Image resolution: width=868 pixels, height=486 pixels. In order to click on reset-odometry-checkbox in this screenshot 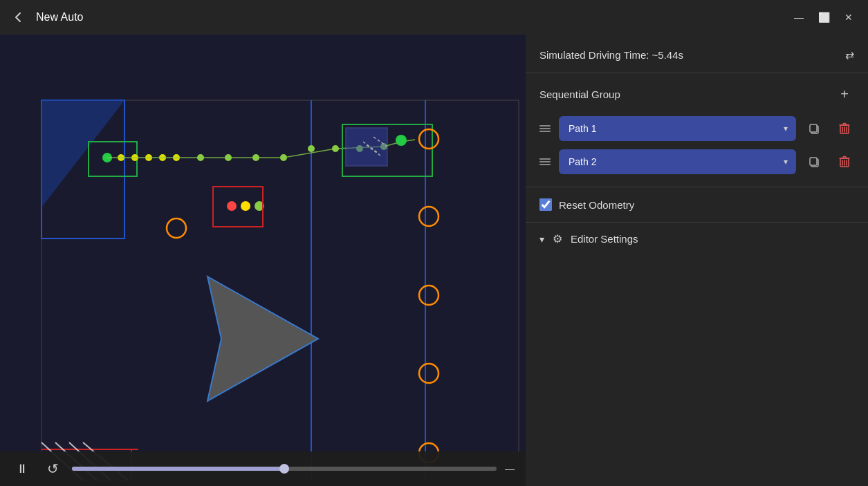, I will do `click(546, 205)`.